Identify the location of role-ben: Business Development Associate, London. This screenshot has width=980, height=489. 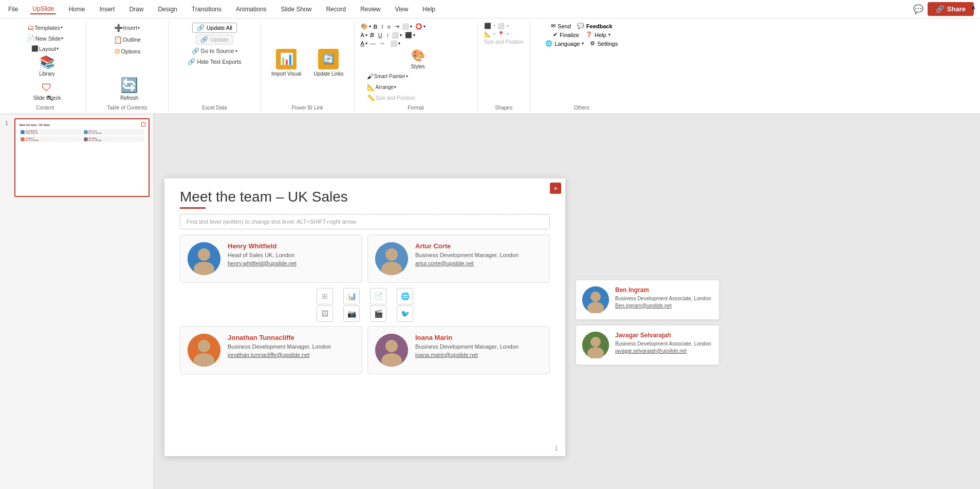
(664, 298).